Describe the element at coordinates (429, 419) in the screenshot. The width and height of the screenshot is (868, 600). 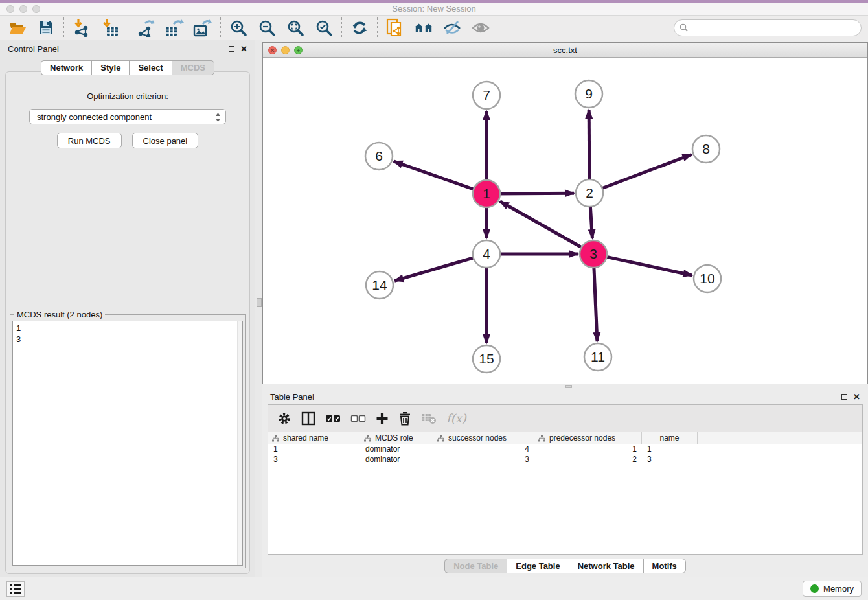
I see `destroy-table-icon` at that location.